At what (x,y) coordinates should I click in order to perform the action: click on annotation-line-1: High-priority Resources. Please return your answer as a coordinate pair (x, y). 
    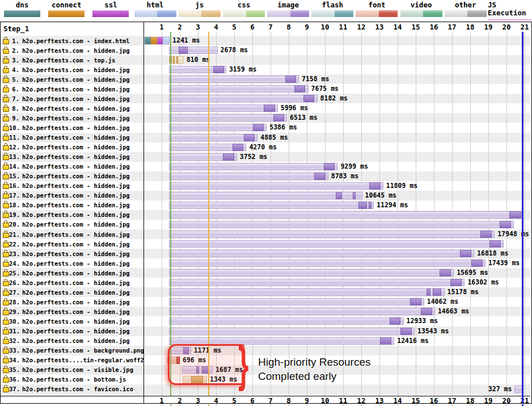
    Looking at the image, I should click on (314, 362).